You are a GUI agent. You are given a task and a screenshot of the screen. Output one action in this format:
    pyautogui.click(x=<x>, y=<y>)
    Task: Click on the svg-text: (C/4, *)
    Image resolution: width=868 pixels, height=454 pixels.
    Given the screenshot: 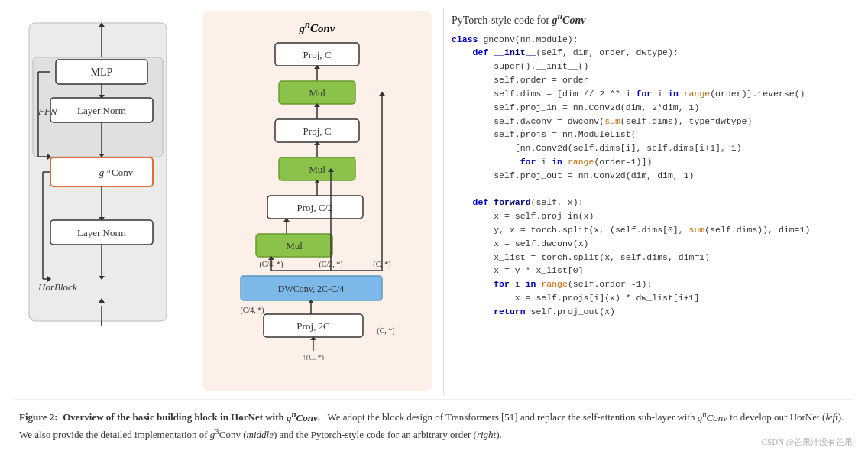 What is the action you would take?
    pyautogui.click(x=252, y=310)
    